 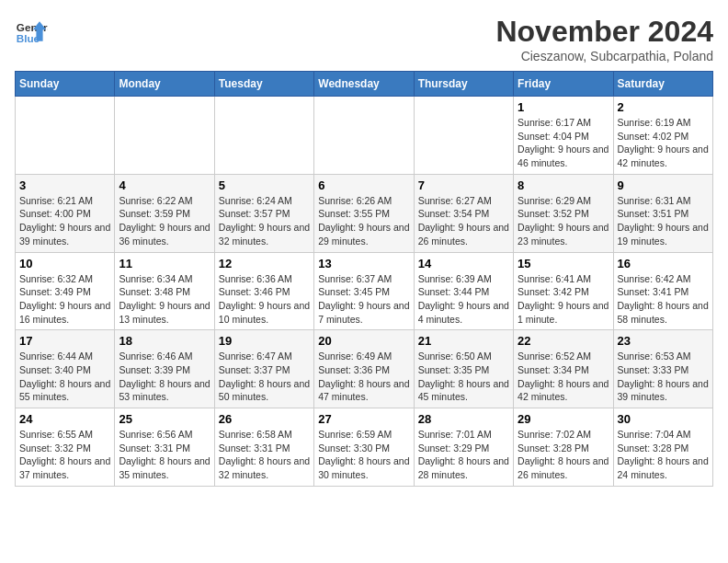 What do you see at coordinates (664, 186) in the screenshot?
I see `day-number: 9` at bounding box center [664, 186].